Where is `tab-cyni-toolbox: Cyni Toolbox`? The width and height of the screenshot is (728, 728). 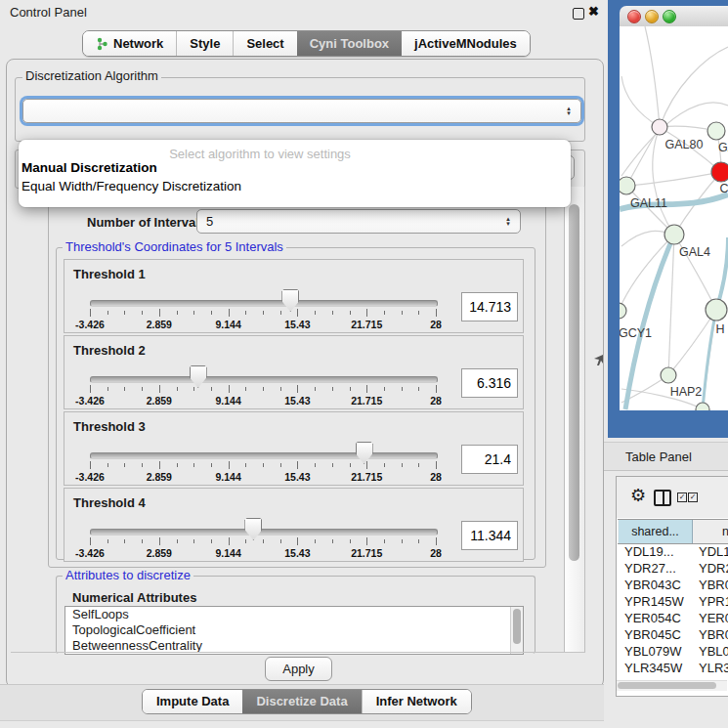
tab-cyni-toolbox: Cyni Toolbox is located at coordinates (350, 43).